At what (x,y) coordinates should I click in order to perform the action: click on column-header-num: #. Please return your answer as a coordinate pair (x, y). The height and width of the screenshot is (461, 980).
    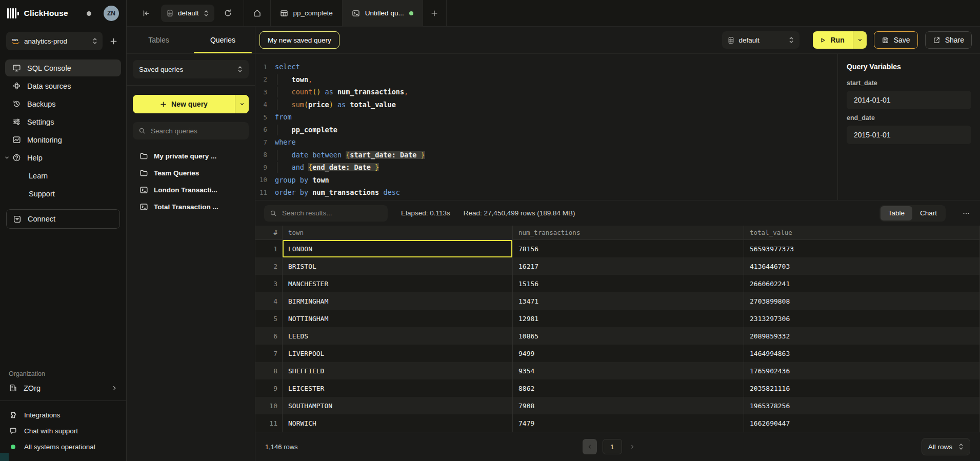
    Looking at the image, I should click on (269, 233).